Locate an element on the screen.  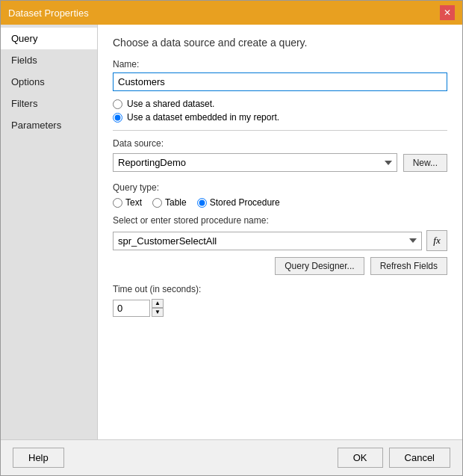
timeout-input-row: ▲ ▼ is located at coordinates (280, 308).